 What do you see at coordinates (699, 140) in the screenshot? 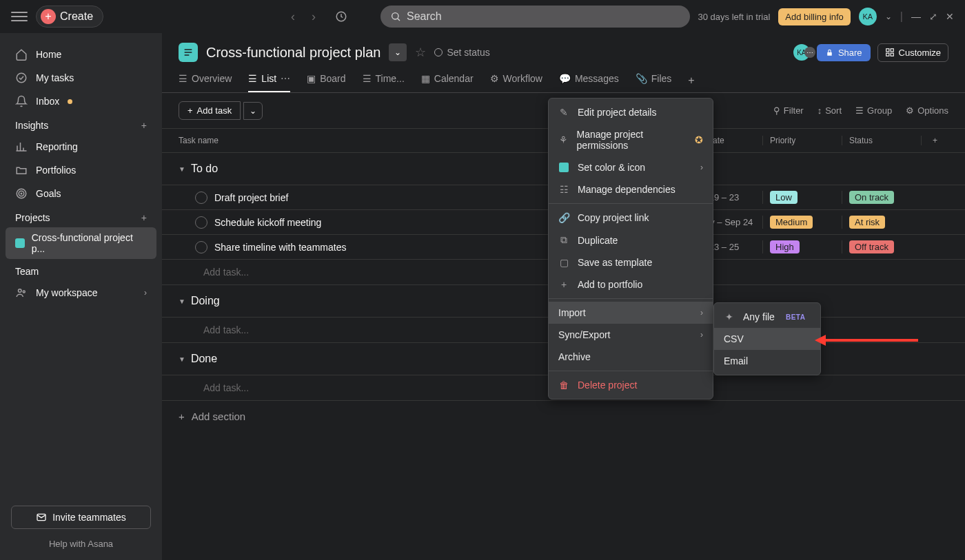
I see `award-icon: ✪` at bounding box center [699, 140].